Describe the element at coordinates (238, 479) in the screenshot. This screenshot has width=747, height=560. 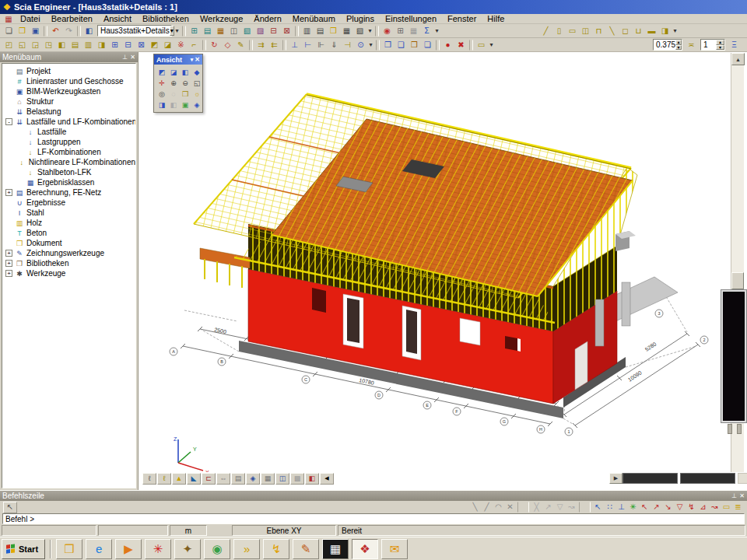
I see `layers-view-icon: ▤` at that location.